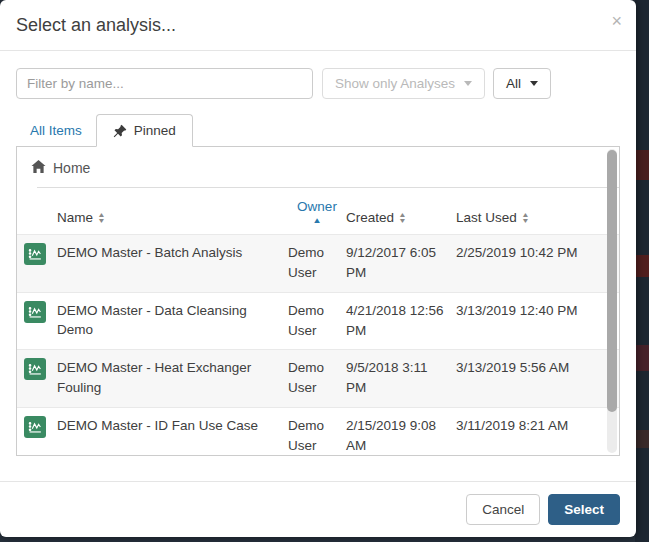 Image resolution: width=649 pixels, height=542 pixels. Describe the element at coordinates (401, 264) in the screenshot. I see `analysis-created: 9/12/2017 6:05 PM` at that location.